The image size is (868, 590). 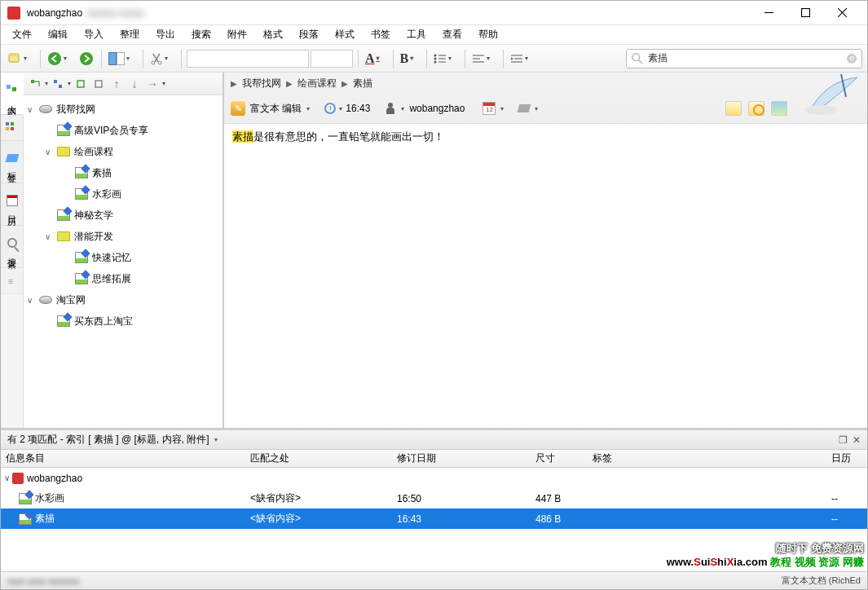 I want to click on tree-node: ∨我帮找网, so click(x=123, y=109).